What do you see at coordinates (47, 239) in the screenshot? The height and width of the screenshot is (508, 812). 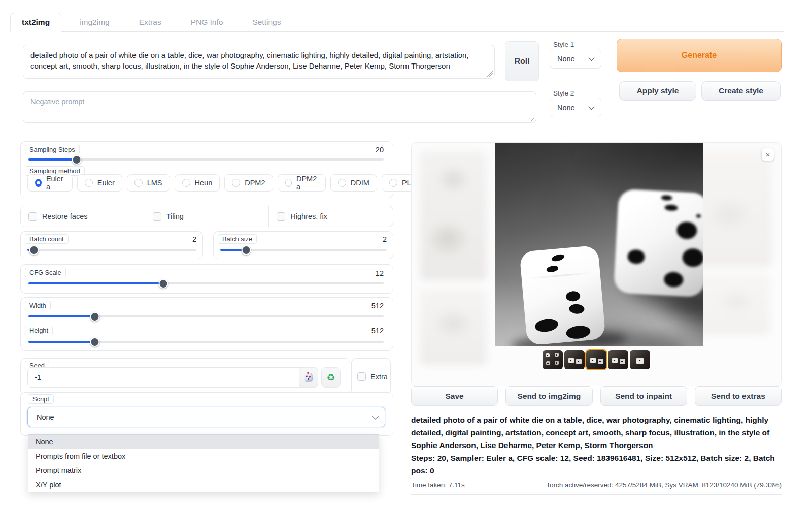 I see `batch-count-label: Batch count` at bounding box center [47, 239].